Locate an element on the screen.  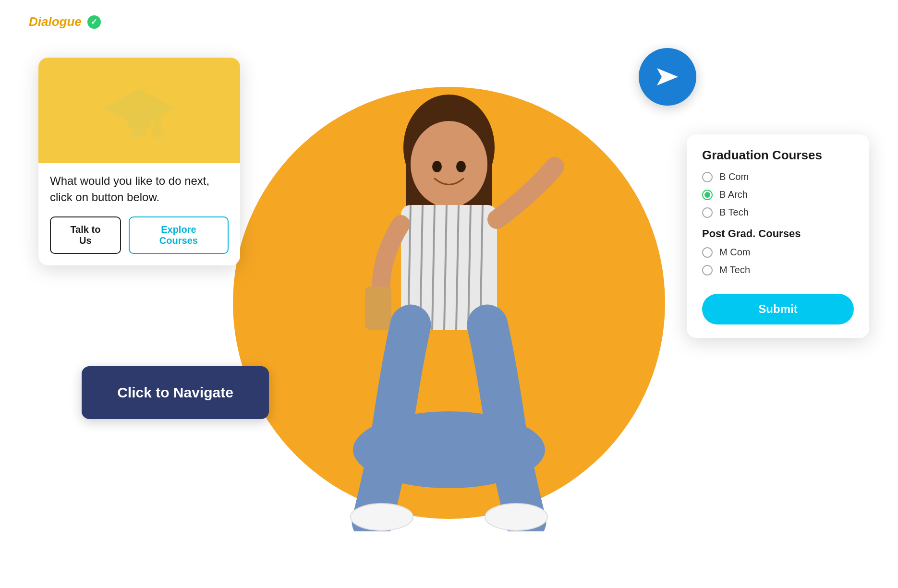
radio-mcom: M Com is located at coordinates (778, 252).